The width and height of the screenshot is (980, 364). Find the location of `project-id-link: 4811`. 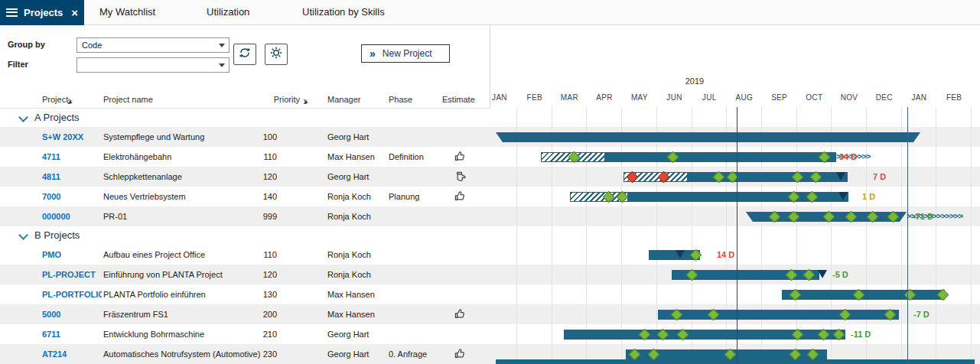

project-id-link: 4811 is located at coordinates (72, 177).